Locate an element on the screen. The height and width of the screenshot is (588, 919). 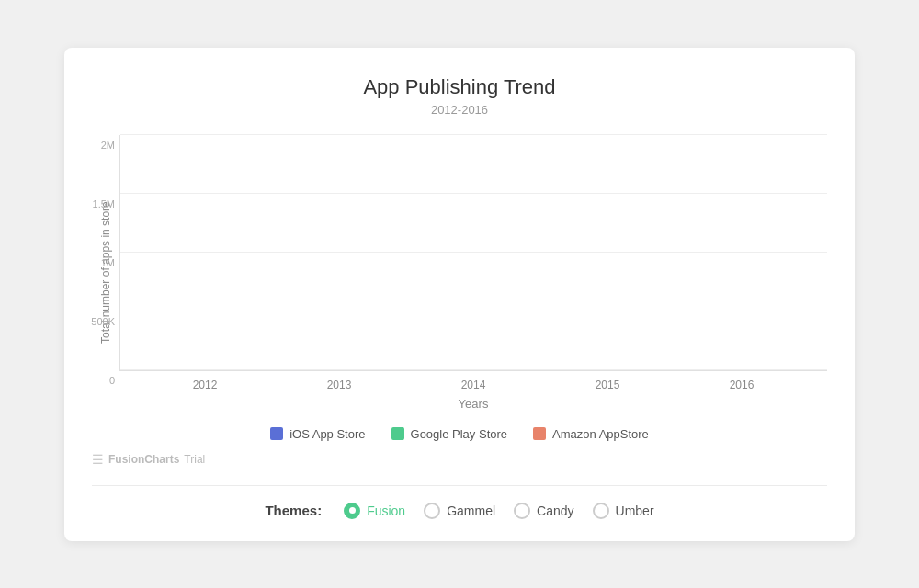
legend-item-google-play-store: Google Play Store is located at coordinates (450, 434).